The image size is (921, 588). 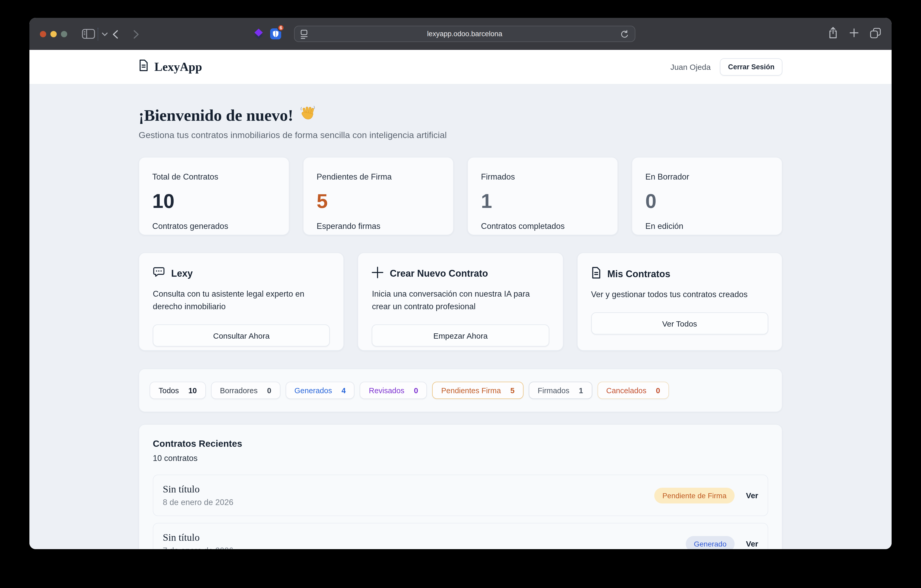 What do you see at coordinates (633, 390) in the screenshot?
I see `filter-cancelados: Cancelados0` at bounding box center [633, 390].